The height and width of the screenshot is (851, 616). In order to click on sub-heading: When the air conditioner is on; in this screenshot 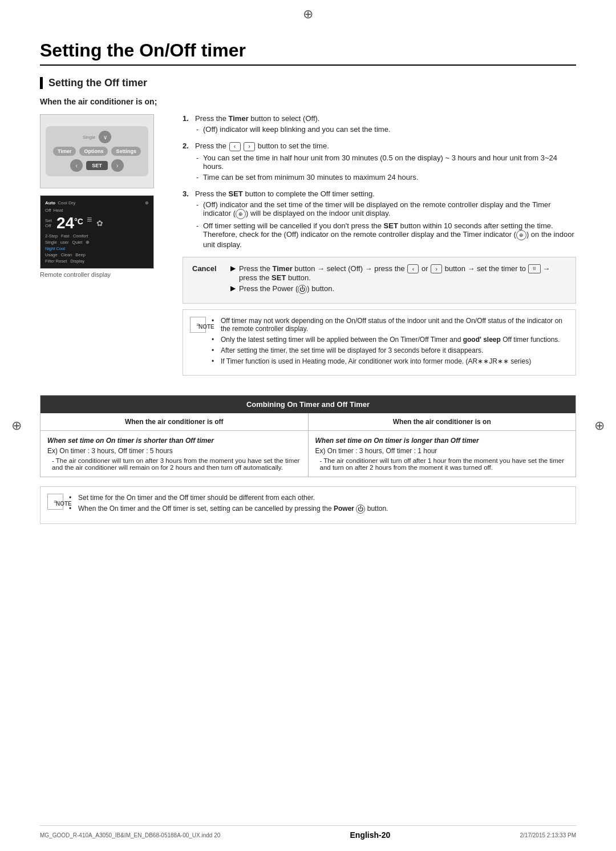, I will do `click(308, 102)`.